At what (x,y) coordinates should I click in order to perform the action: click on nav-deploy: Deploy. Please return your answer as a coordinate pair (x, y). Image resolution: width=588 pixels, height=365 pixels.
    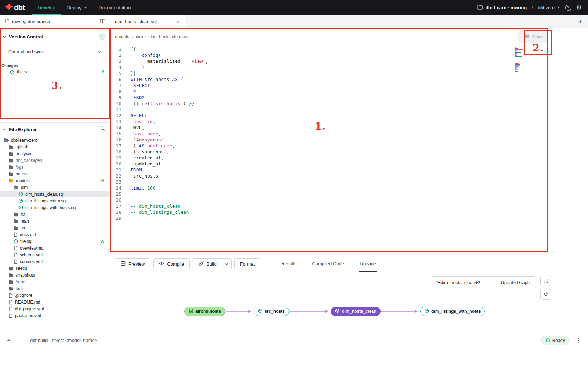
    Looking at the image, I should click on (77, 7).